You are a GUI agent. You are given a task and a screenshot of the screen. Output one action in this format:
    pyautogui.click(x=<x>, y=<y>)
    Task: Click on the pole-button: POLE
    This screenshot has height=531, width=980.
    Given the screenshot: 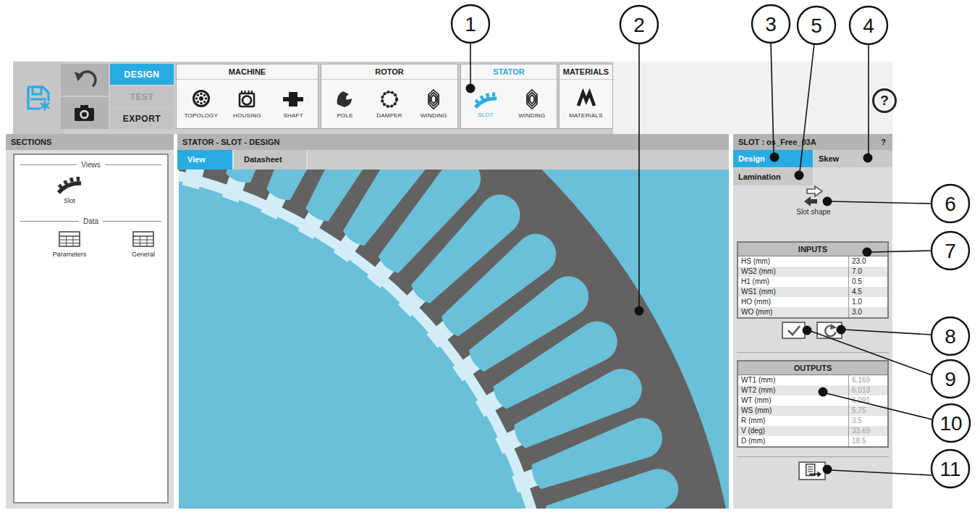 What is the action you would take?
    pyautogui.click(x=345, y=104)
    